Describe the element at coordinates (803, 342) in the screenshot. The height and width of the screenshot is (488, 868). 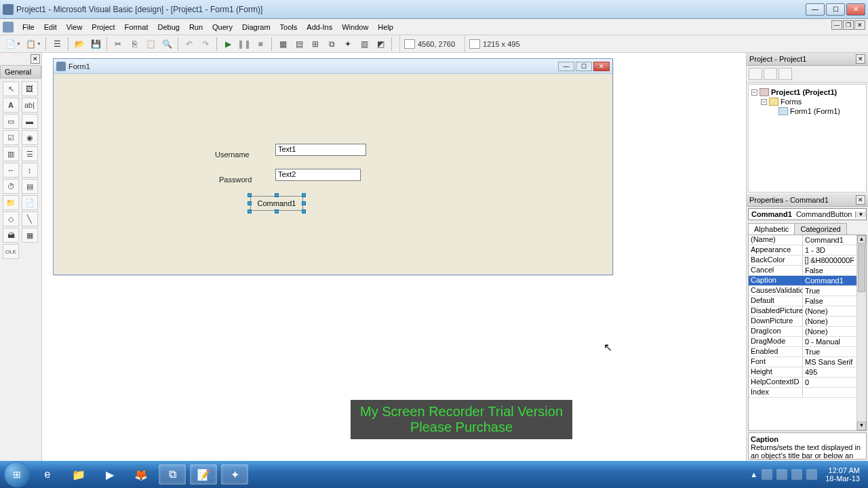
I see `property-row: DragMode0 - Manual` at that location.